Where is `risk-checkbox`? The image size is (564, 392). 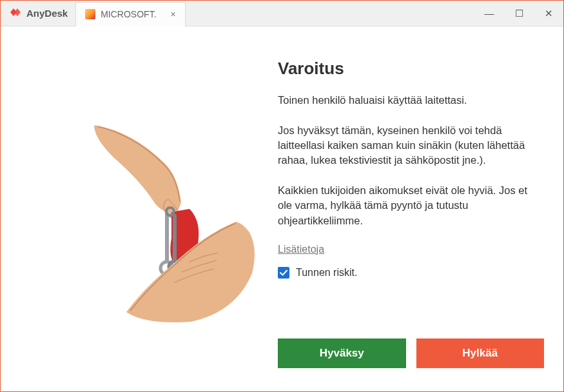
risk-checkbox is located at coordinates (284, 273).